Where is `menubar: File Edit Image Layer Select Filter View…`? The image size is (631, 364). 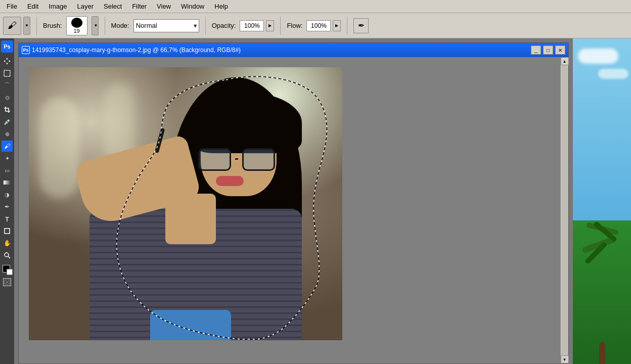
menubar: File Edit Image Layer Select Filter View… is located at coordinates (316, 7).